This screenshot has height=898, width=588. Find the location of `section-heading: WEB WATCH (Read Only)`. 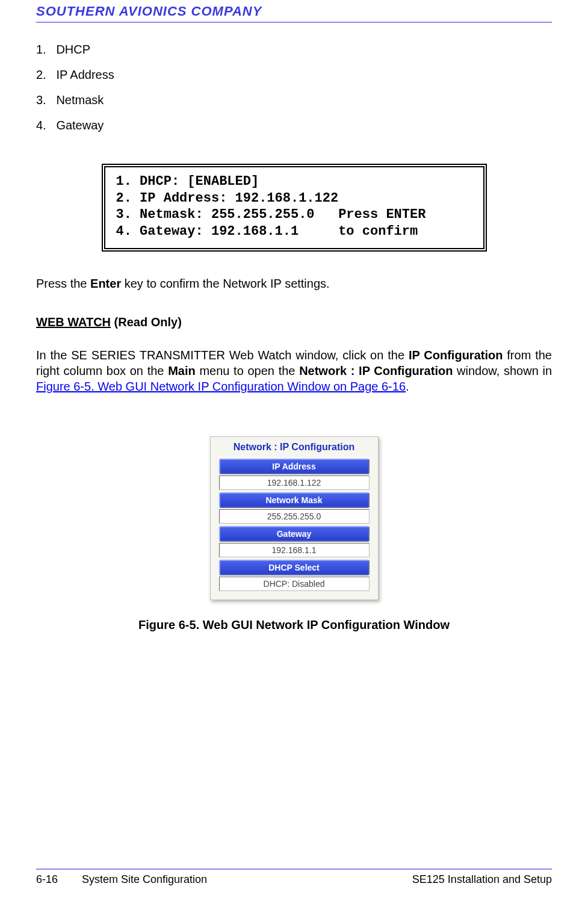

section-heading: WEB WATCH (Read Only) is located at coordinates (294, 323).